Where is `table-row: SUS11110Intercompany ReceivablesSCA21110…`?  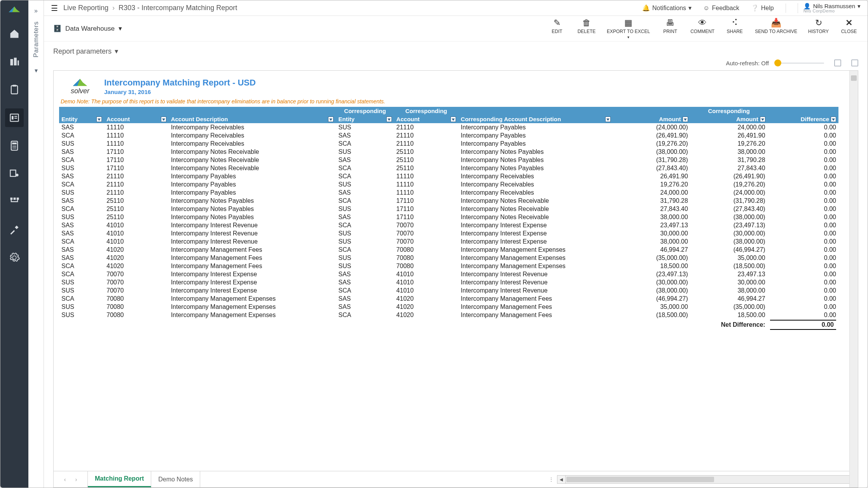 table-row: SUS11110Intercompany ReceivablesSCA21110… is located at coordinates (449, 144).